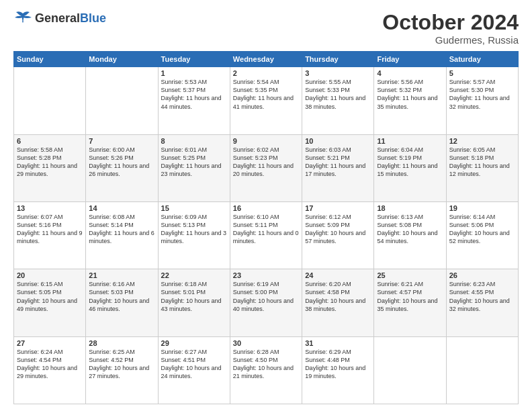  Describe the element at coordinates (122, 168) in the screenshot. I see `calendar-cell: 7Sunrise: 6:00 AM Sunset: 5:26 PM Daylig…` at that location.